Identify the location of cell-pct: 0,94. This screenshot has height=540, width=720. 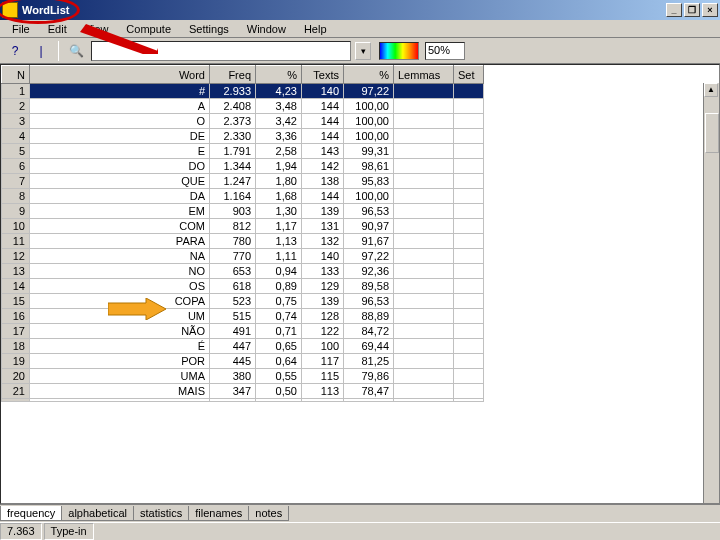
(279, 272).